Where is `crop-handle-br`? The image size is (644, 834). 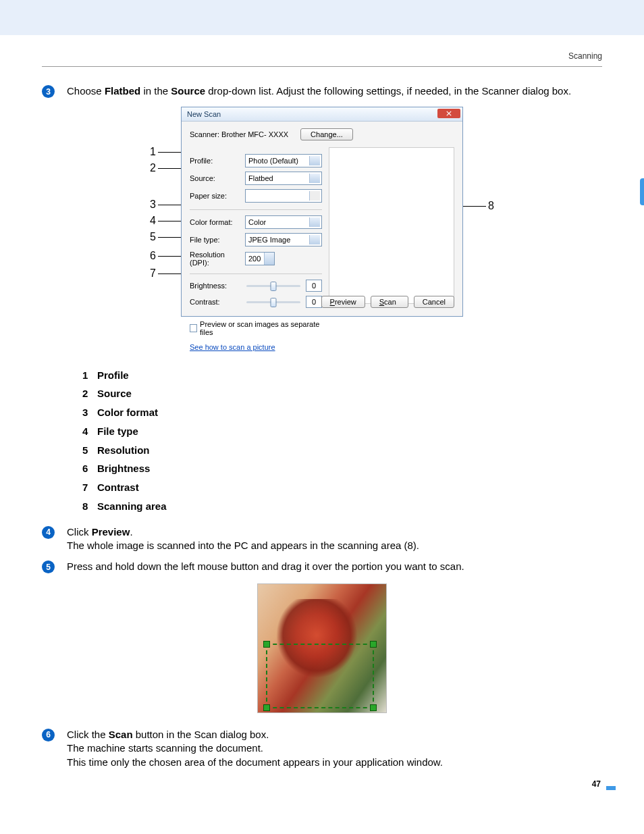 crop-handle-br is located at coordinates (373, 708).